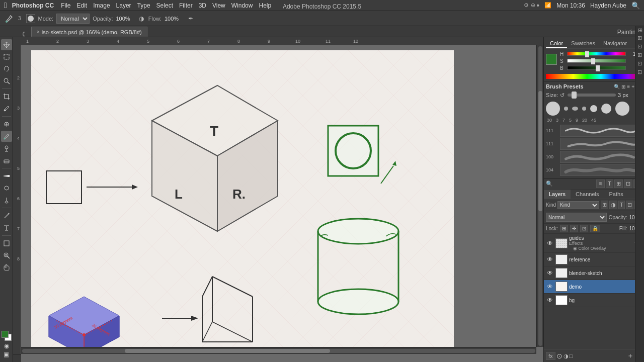 This screenshot has width=644, height=362. What do you see at coordinates (557, 194) in the screenshot?
I see `tab-layers: Layers` at bounding box center [557, 194].